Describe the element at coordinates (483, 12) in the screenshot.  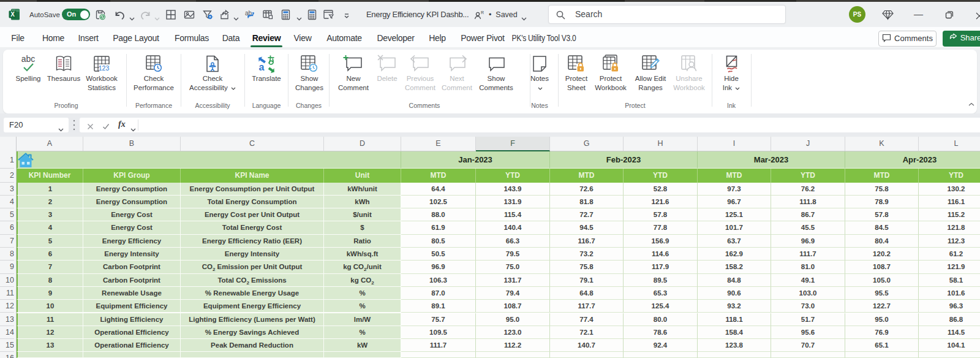
I see `svg-text: R` at that location.